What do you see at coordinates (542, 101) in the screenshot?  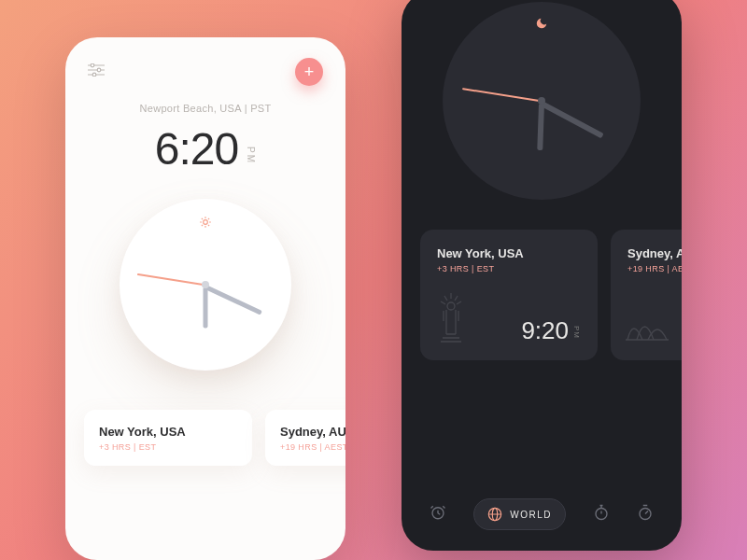 I see `clock-face-dark` at bounding box center [542, 101].